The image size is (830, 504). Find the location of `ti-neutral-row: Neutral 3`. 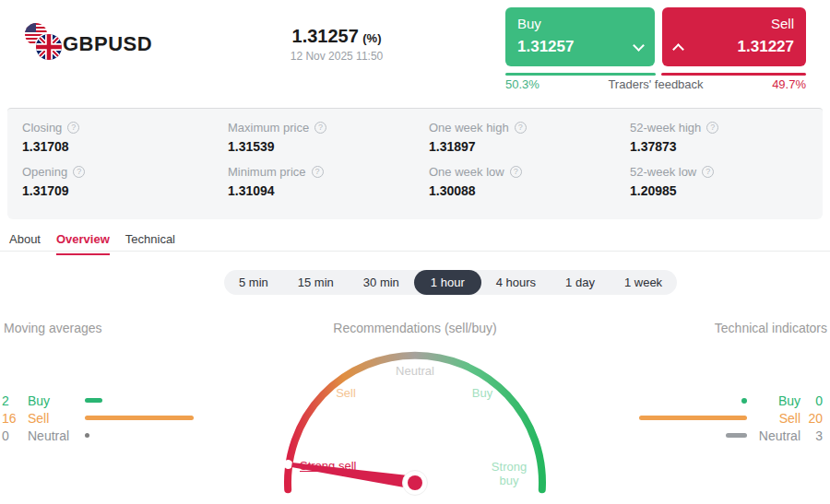

ti-neutral-row: Neutral 3 is located at coordinates (688, 435).